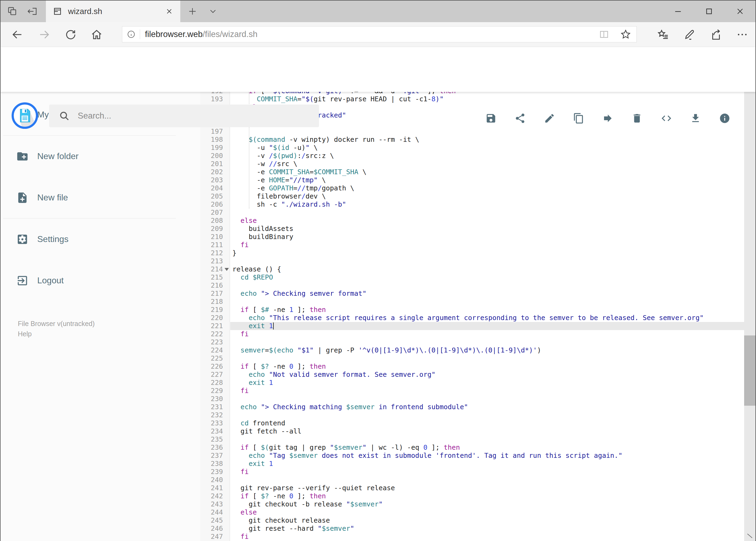 This screenshot has height=541, width=756. Describe the element at coordinates (487, 180) in the screenshot. I see `code-line-203: -e HOME="//tmp" \` at that location.